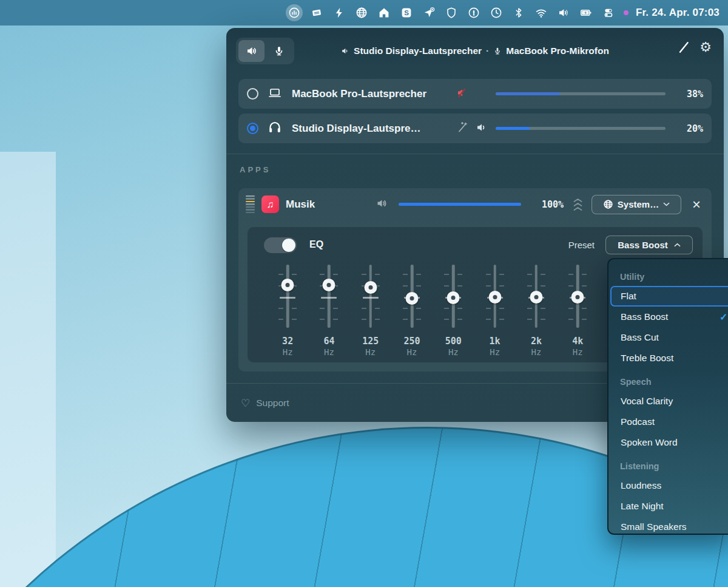 The height and width of the screenshot is (587, 728). What do you see at coordinates (669, 277) in the screenshot?
I see `menu-section-utility: Utility` at bounding box center [669, 277].